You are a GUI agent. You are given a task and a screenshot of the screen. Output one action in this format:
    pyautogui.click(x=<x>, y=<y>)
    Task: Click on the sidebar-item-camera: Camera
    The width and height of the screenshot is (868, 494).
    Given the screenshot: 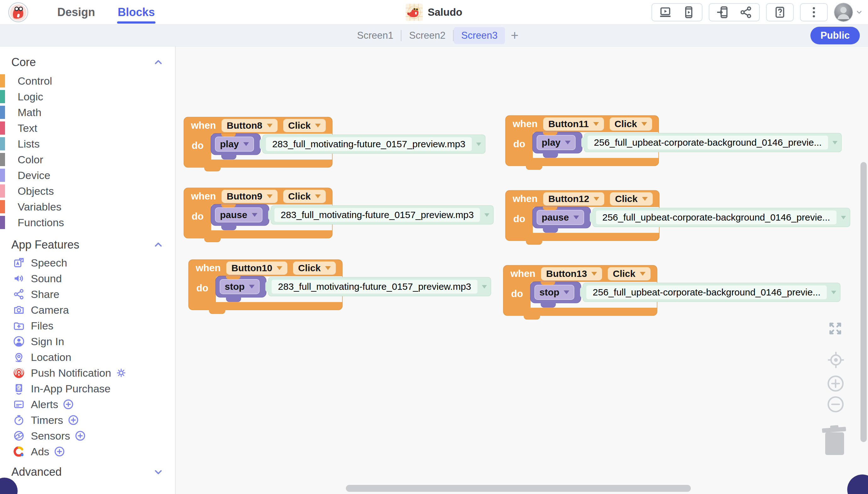 What is the action you would take?
    pyautogui.click(x=88, y=310)
    